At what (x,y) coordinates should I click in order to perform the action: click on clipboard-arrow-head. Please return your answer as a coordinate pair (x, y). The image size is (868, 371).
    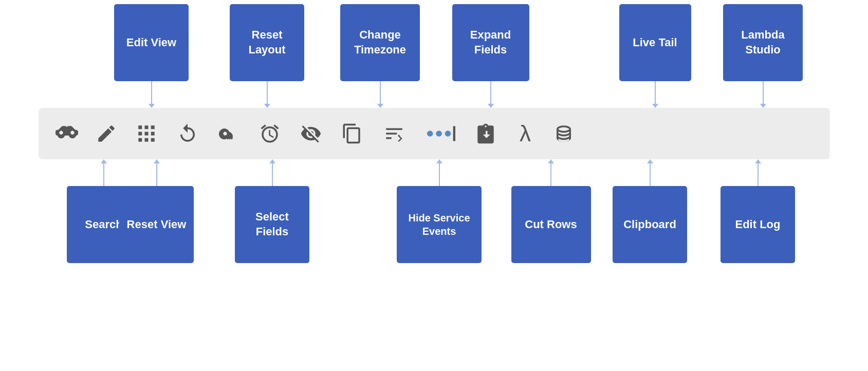
    Looking at the image, I should click on (650, 161).